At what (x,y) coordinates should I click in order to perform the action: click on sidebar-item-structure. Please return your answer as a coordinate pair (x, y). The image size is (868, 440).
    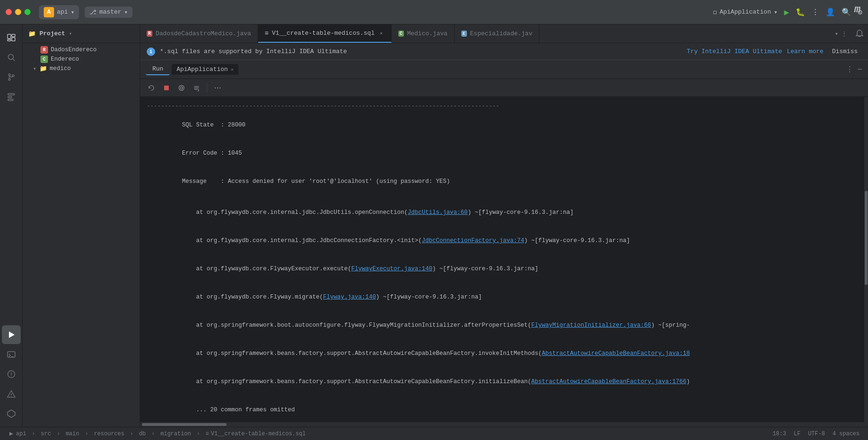
    Looking at the image, I should click on (11, 97).